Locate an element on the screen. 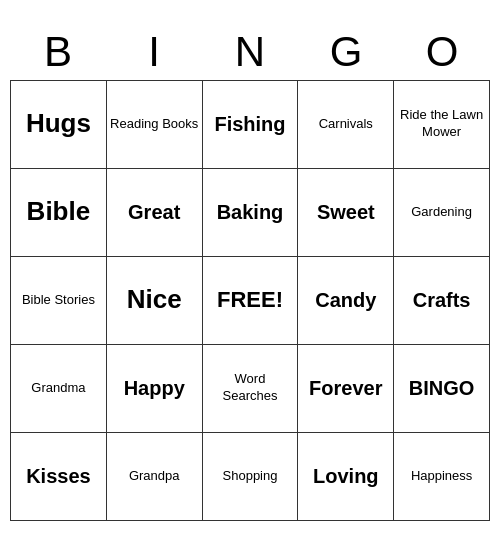 Image resolution: width=500 pixels, height=544 pixels. cell-text: Shopping is located at coordinates (250, 476).